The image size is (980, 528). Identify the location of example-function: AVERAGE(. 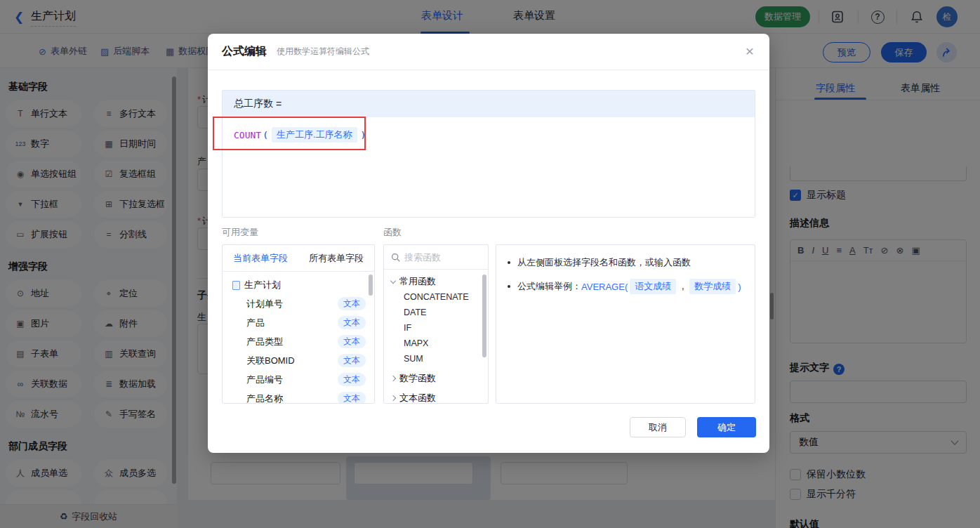
(604, 286).